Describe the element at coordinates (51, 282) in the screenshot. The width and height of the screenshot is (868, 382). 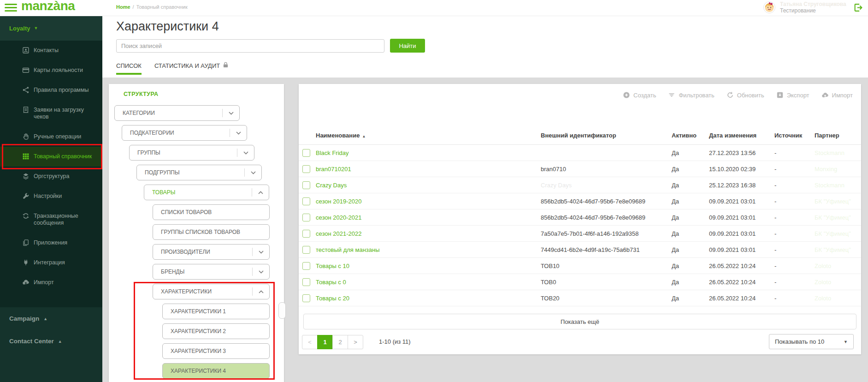
I see `sidebar-item-11: Импорт` at that location.